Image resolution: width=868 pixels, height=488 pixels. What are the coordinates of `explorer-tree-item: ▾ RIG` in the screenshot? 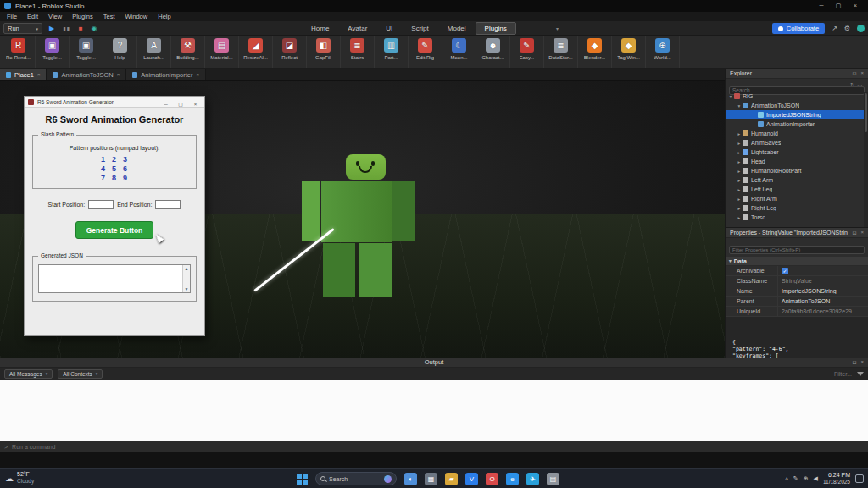 It's located at (795, 97).